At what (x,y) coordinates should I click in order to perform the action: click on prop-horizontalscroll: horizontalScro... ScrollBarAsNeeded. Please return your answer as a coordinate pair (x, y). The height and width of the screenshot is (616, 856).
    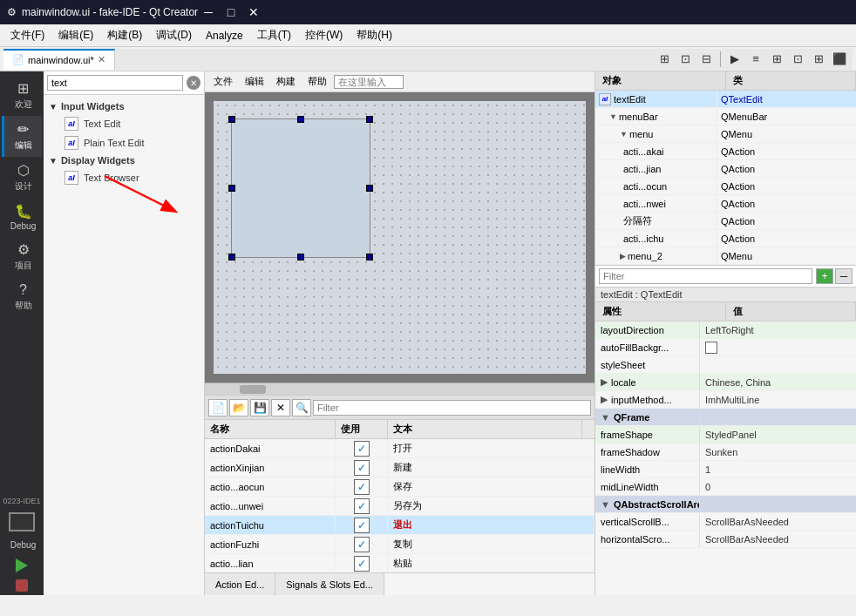
    Looking at the image, I should click on (725, 539).